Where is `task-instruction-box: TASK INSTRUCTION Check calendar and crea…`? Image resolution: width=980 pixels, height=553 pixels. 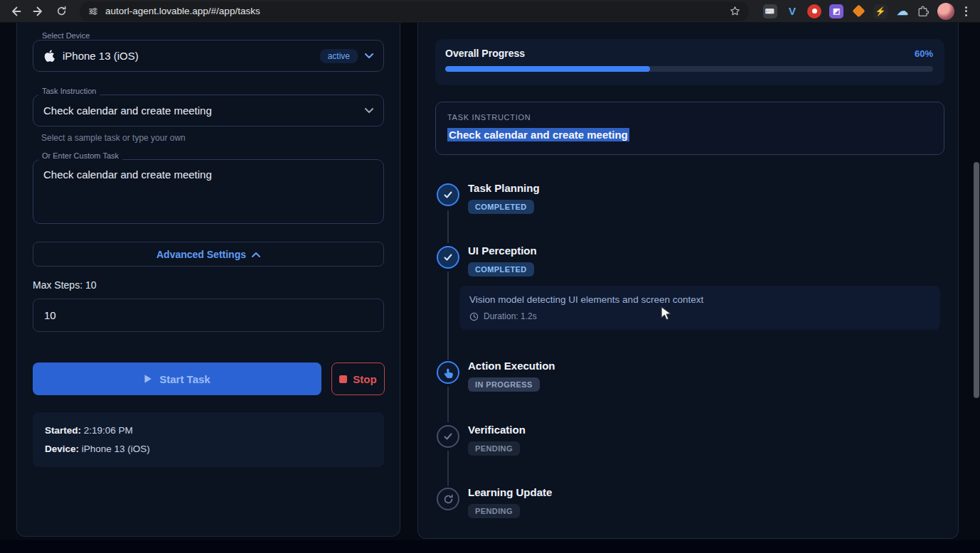
task-instruction-box: TASK INSTRUCTION Check calendar and crea… is located at coordinates (690, 128).